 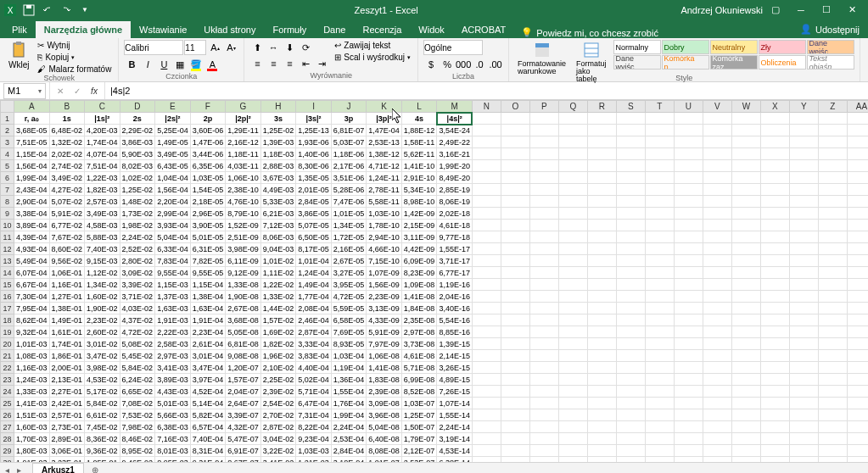 What do you see at coordinates (173, 249) in the screenshot?
I see `cell: 6,33E-04` at bounding box center [173, 249].